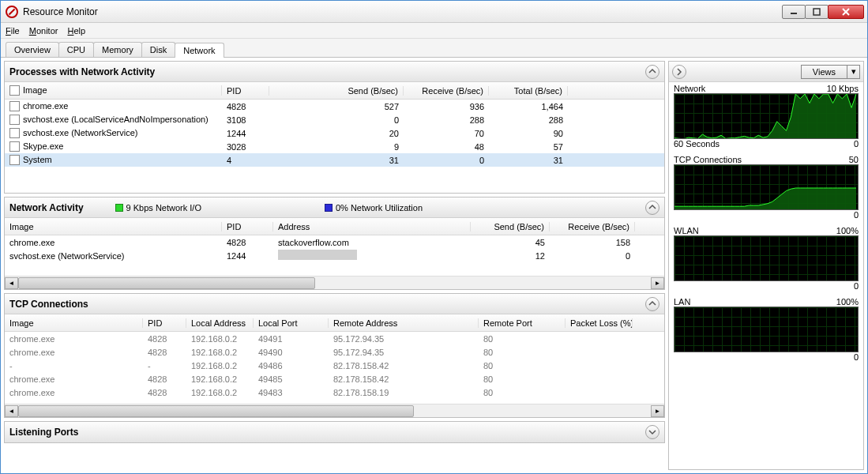  What do you see at coordinates (76, 31) in the screenshot?
I see `menu-help: Help` at bounding box center [76, 31].